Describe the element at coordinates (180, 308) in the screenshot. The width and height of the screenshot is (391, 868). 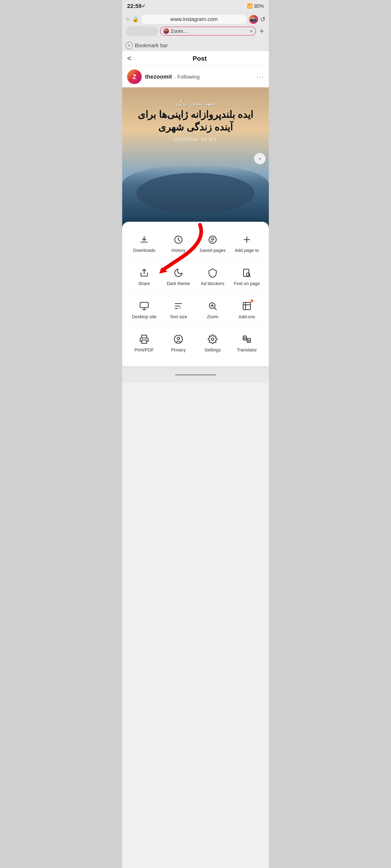
I see `svg-text: T` at that location.